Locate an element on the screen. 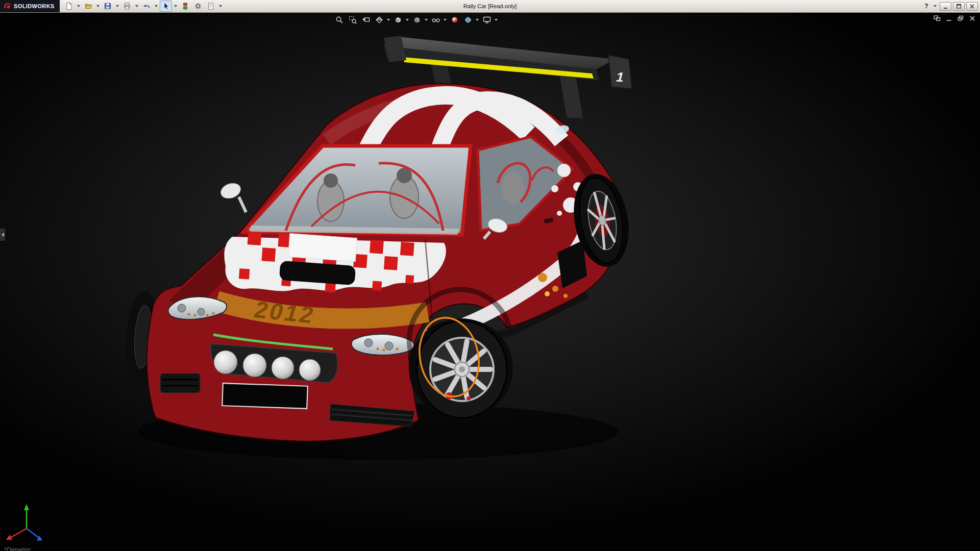 The height and width of the screenshot is (551, 980). document-window-controls is located at coordinates (954, 18).